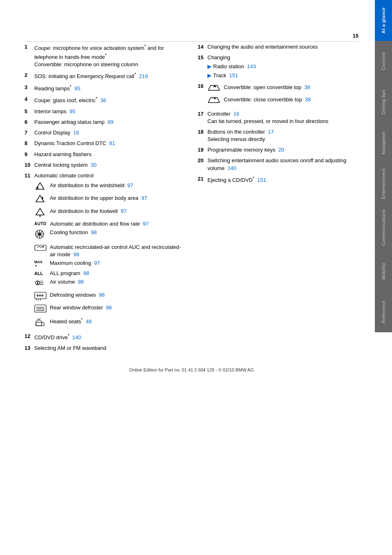 The height and width of the screenshot is (555, 392). What do you see at coordinates (110, 310) in the screenshot?
I see `sub-item: Rear window defroster 98` at bounding box center [110, 310].